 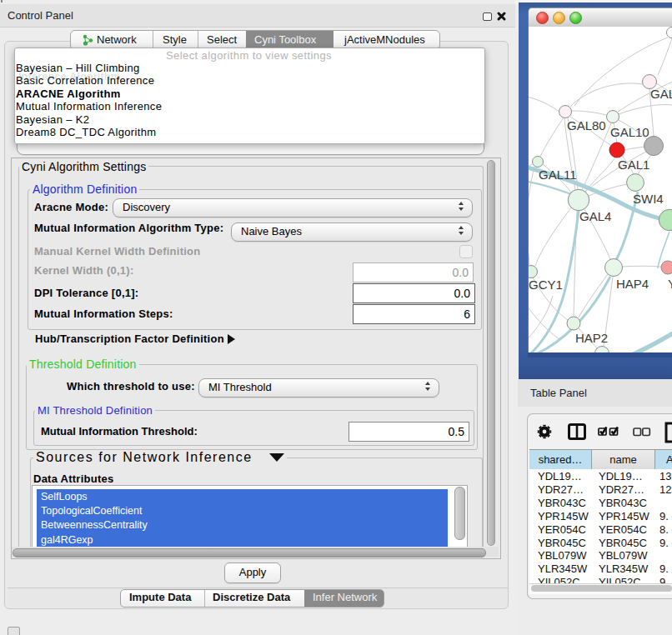 I want to click on svg-text: GAL10, so click(x=630, y=132).